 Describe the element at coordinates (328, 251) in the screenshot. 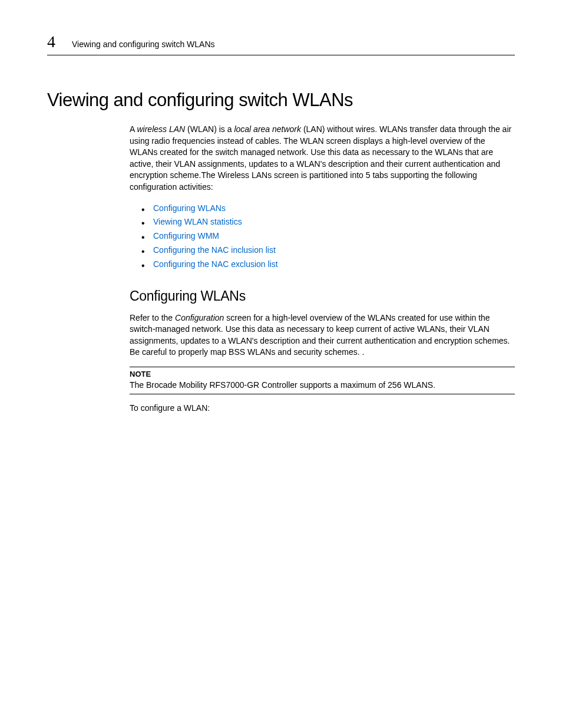

I see `list-item: Configuring the NAC inclusion list` at that location.